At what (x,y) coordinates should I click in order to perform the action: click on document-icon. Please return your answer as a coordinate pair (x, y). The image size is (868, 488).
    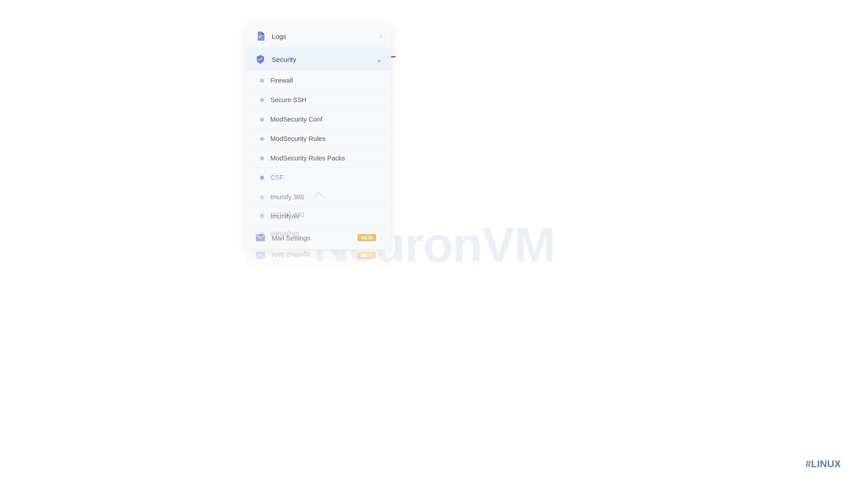
    Looking at the image, I should click on (260, 36).